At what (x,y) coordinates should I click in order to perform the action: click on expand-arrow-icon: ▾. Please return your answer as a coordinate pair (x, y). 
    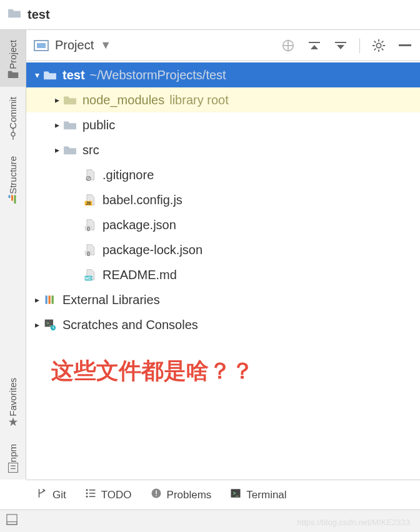
    Looking at the image, I should click on (37, 75).